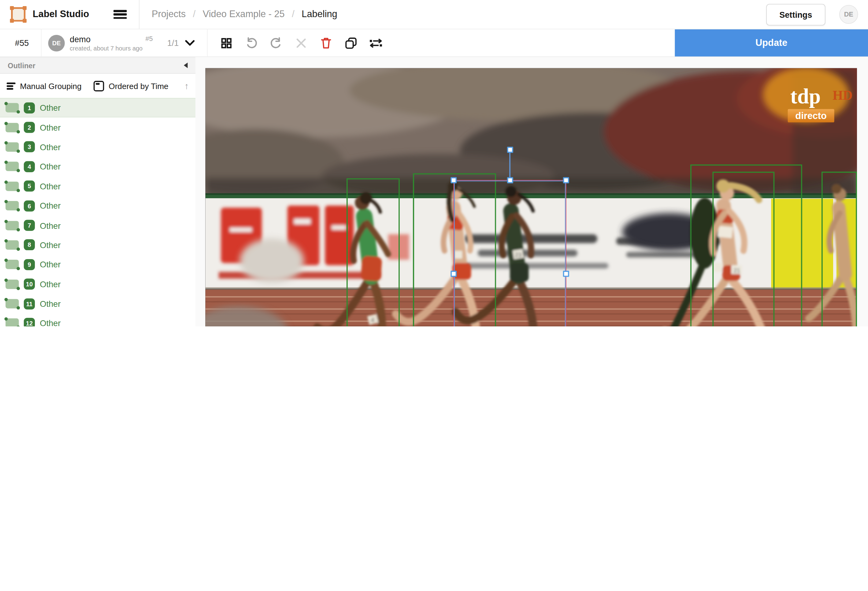 The image size is (868, 591). Describe the element at coordinates (98, 212) in the screenshot. I see `region-list: 1Other2Other3Other4Other5Other6Other7Oth…` at that location.